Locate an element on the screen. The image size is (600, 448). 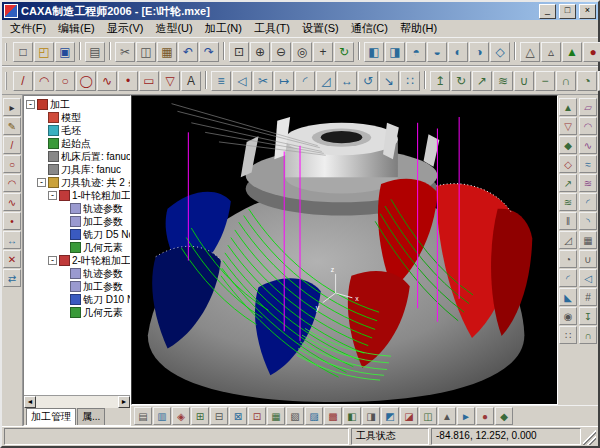
fillet-feature-icon: ◜ is located at coordinates (568, 278).